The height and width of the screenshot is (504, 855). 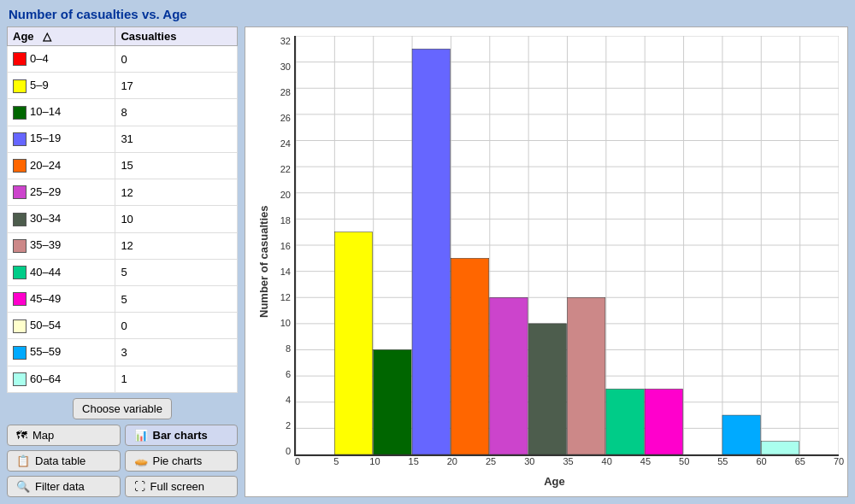 What do you see at coordinates (176, 85) in the screenshot?
I see `count-cell: 17` at bounding box center [176, 85].